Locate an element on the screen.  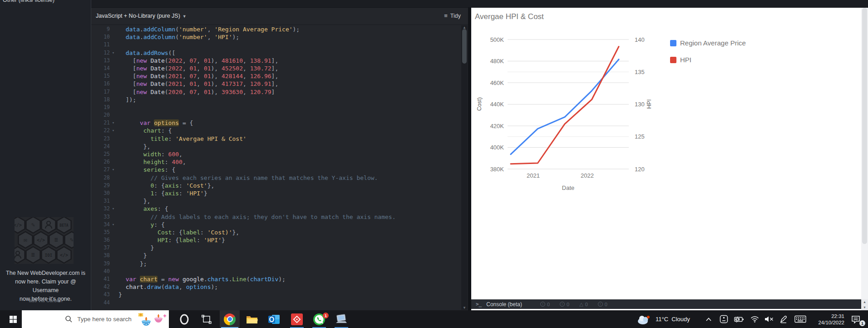
code-line: 11 is located at coordinates (276, 45).